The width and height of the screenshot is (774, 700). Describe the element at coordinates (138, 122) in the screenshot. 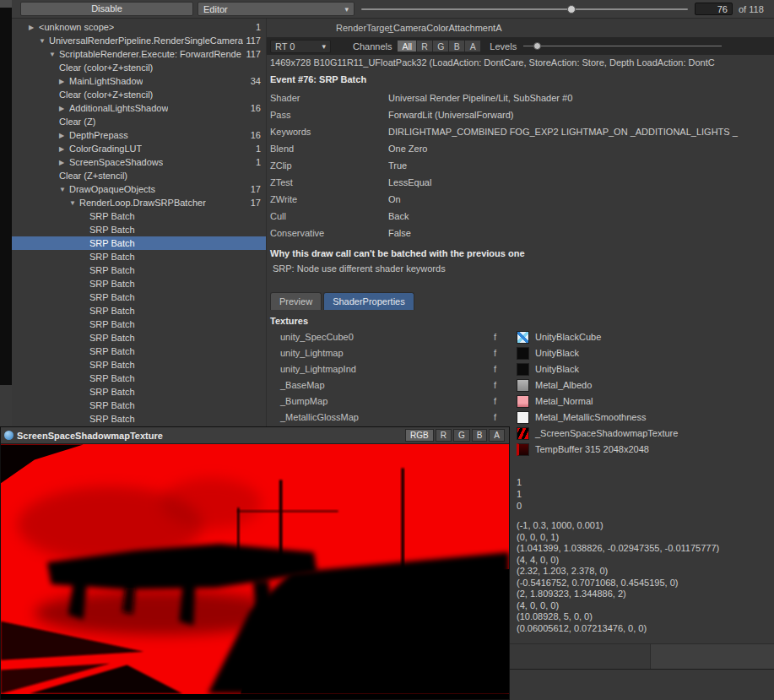

I see `tree-item: Clear (Z)` at that location.